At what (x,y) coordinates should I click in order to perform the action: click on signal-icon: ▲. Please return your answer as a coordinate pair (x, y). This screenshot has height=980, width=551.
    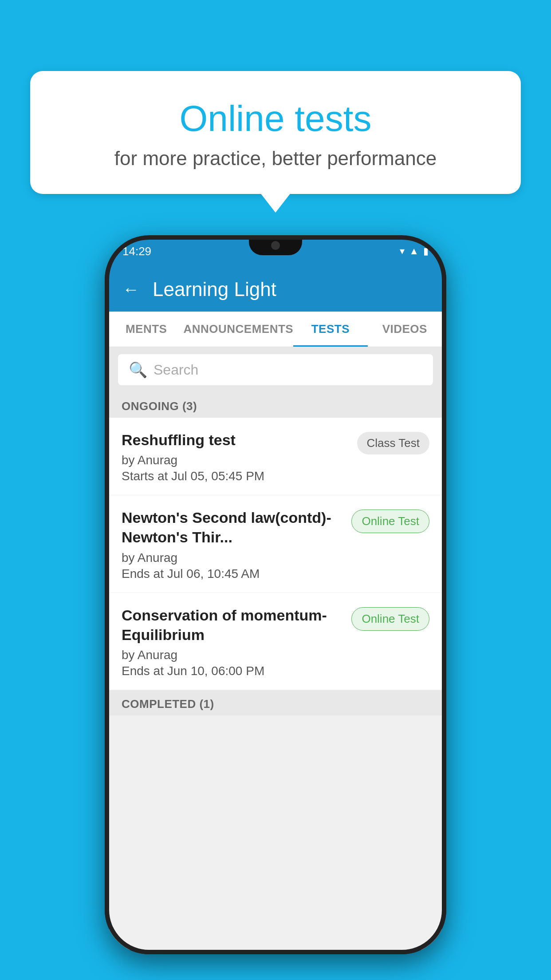
    Looking at the image, I should click on (414, 251).